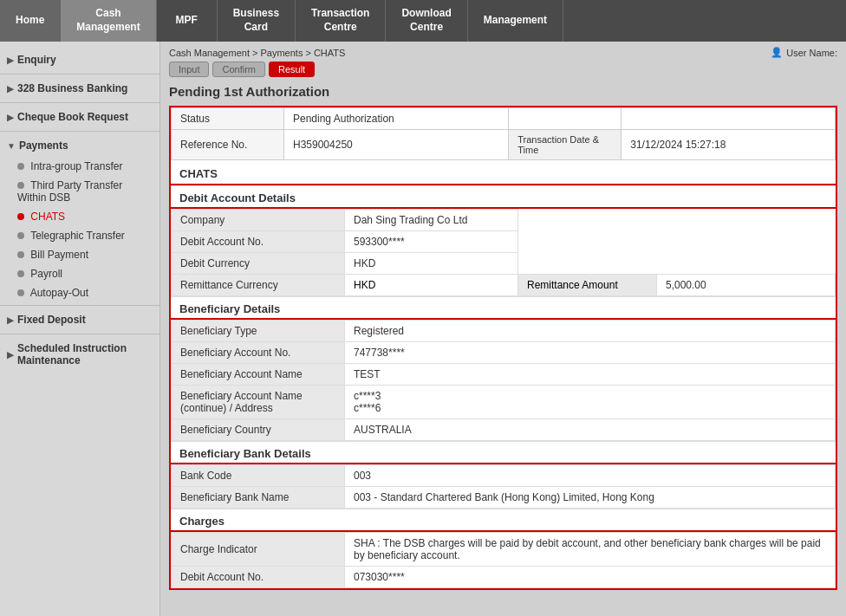 This screenshot has height=616, width=846. What do you see at coordinates (432, 286) in the screenshot?
I see `remittance-currency-value: HKD` at bounding box center [432, 286].